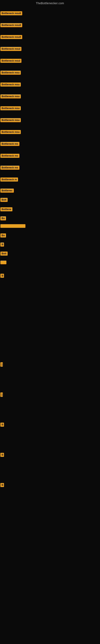 Image resolution: width=100 pixels, height=644 pixels. Describe the element at coordinates (50, 3) in the screenshot. I see `site-title: TheBottlenecker.com` at that location.